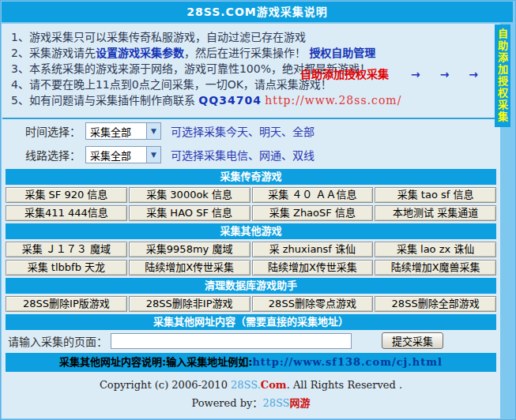 The image size is (516, 420). Describe the element at coordinates (345, 74) in the screenshot. I see `promo-label: 自助添加授权采集` at that location.